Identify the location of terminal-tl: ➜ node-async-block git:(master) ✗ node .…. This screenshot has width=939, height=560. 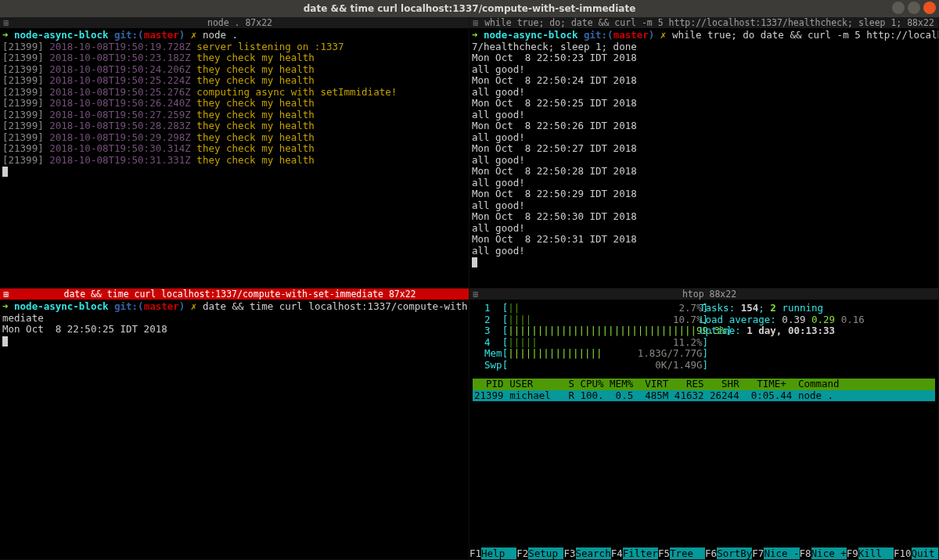
(235, 105).